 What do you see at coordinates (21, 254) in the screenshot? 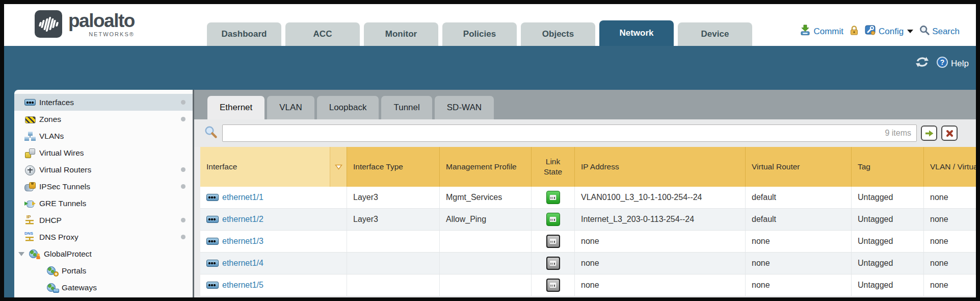
I see `collapse-triangle-icon` at bounding box center [21, 254].